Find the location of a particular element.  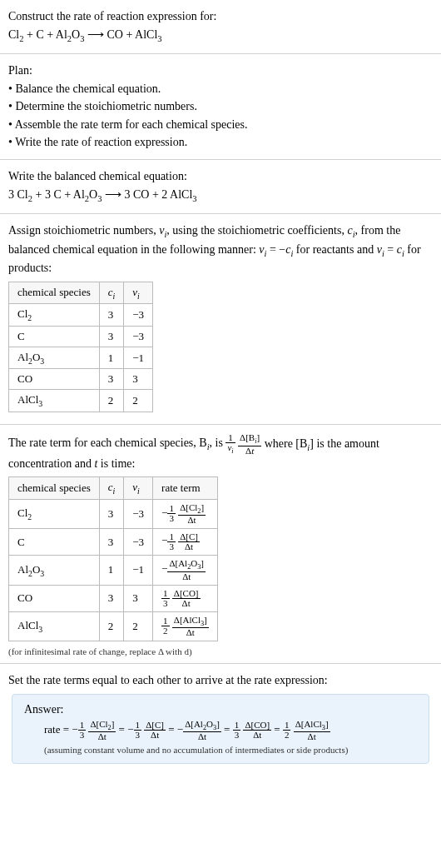

stoich-intro: Assign stoichiometric numbers, νi, using… is located at coordinates (220, 250).